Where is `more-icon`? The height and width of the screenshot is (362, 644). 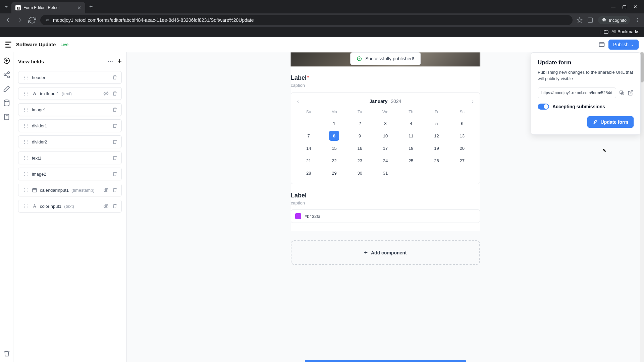
more-icon is located at coordinates (110, 61).